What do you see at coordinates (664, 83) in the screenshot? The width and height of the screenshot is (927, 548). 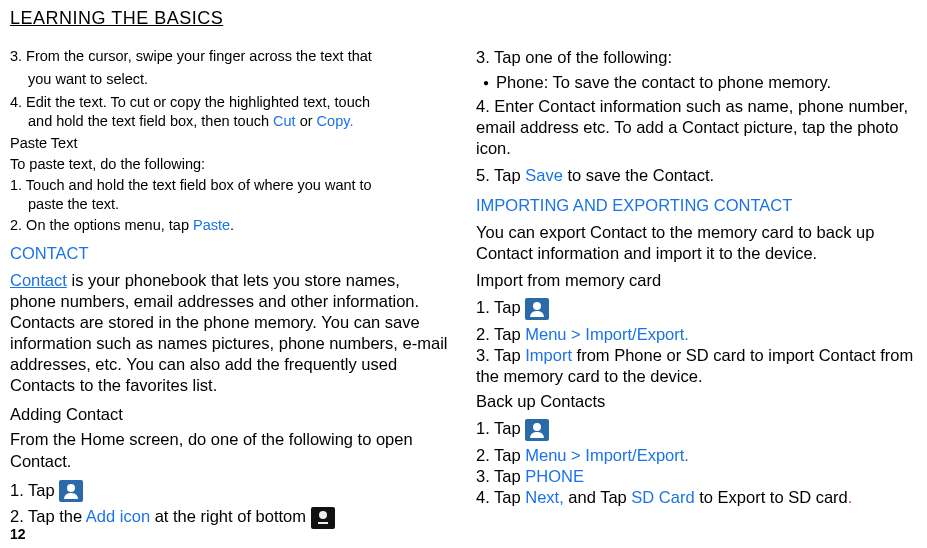 I see `bullet-phone-text: Phone: To save the contact to phone memo…` at bounding box center [664, 83].